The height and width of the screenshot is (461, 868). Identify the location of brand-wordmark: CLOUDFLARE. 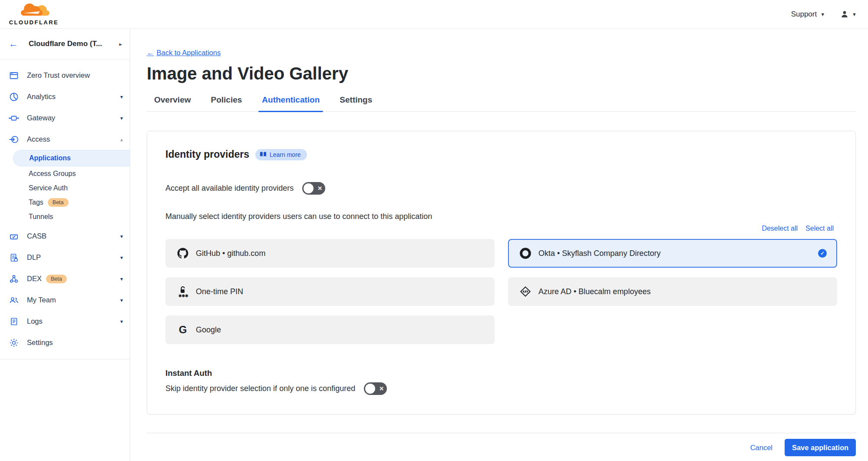
(34, 23).